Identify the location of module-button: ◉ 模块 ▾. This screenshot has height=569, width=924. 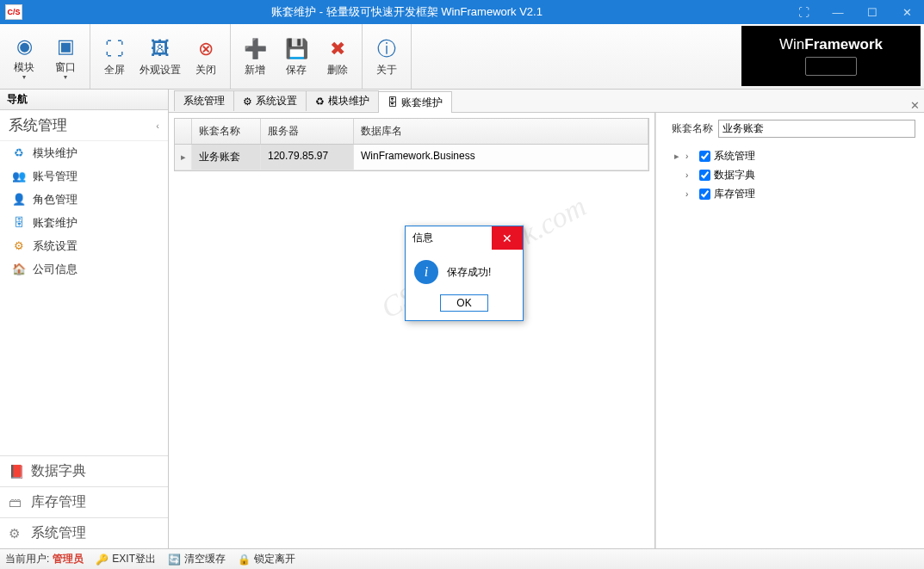
(24, 57).